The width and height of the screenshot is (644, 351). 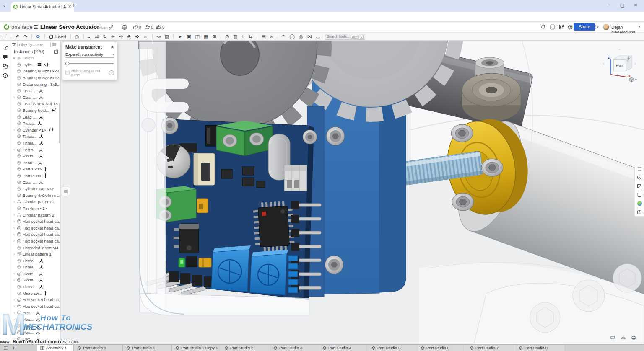 What do you see at coordinates (634, 338) in the screenshot?
I see `printer-icon` at bounding box center [634, 338].